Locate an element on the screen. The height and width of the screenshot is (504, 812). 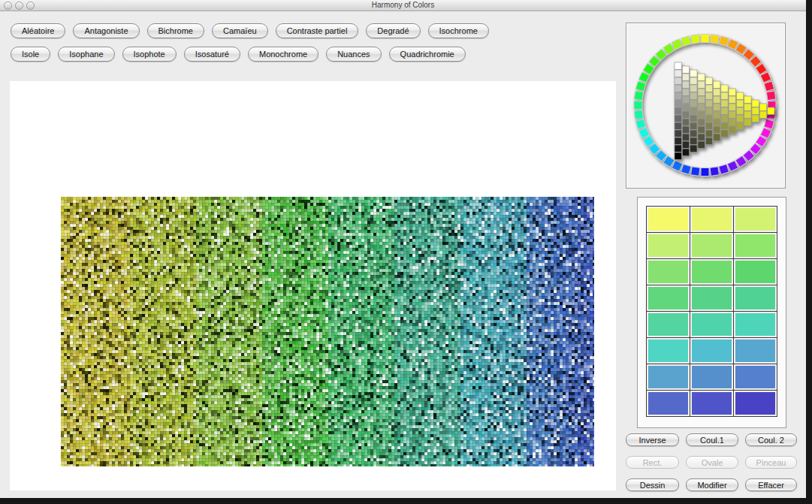
action-button-modifier: Modifier is located at coordinates (712, 485).